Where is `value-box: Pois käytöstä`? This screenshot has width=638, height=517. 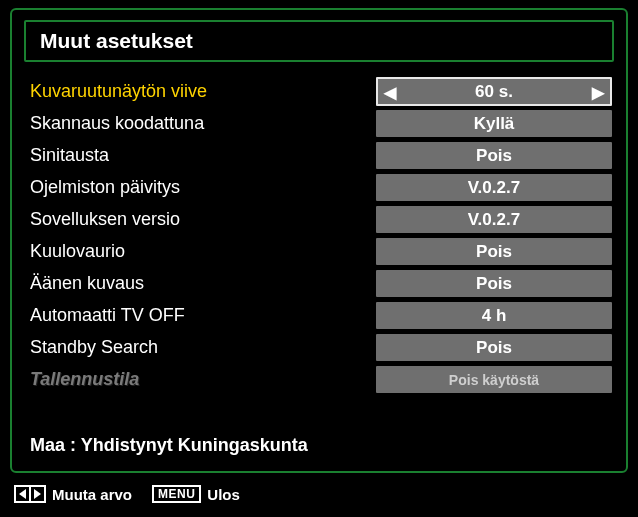
value-box: Pois käytöstä is located at coordinates (494, 380).